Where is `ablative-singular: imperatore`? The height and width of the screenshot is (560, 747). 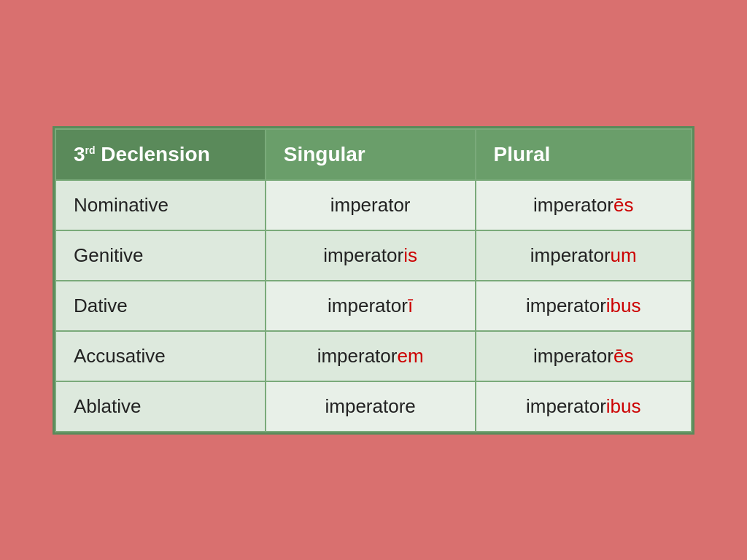 ablative-singular: imperatore is located at coordinates (371, 407).